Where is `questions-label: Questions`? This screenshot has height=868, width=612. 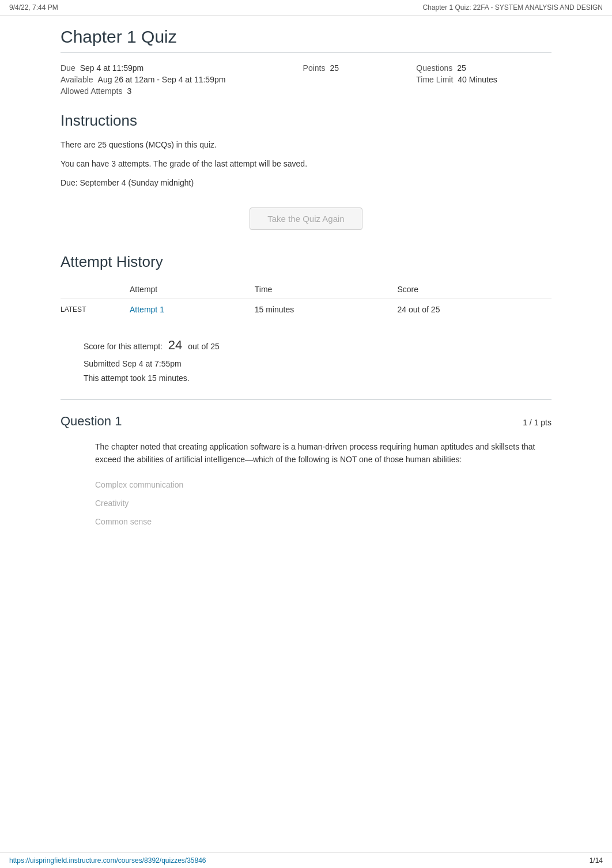 questions-label: Questions is located at coordinates (435, 68).